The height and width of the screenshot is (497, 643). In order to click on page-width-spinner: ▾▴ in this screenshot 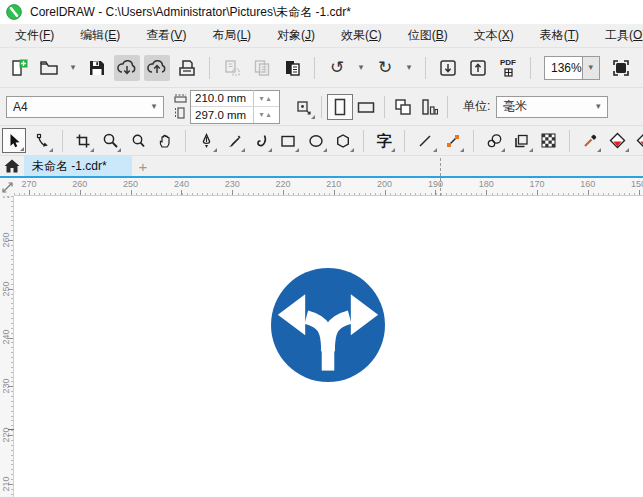, I will do `click(266, 98)`.